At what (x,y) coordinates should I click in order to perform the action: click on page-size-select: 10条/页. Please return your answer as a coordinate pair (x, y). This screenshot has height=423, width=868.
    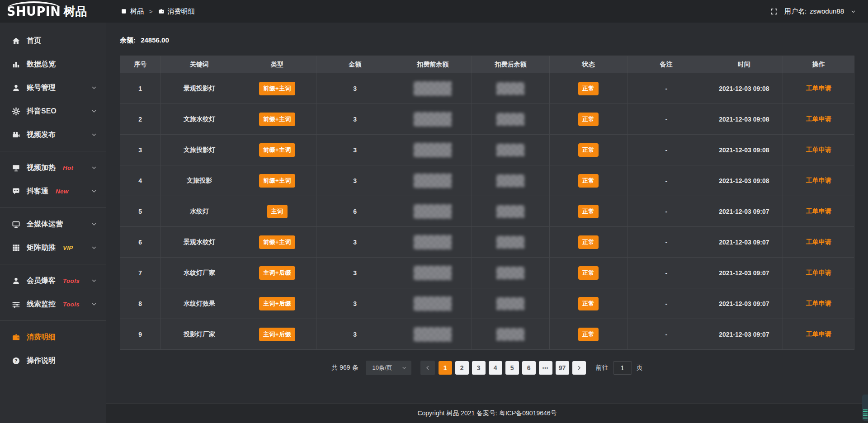
    Looking at the image, I should click on (389, 368).